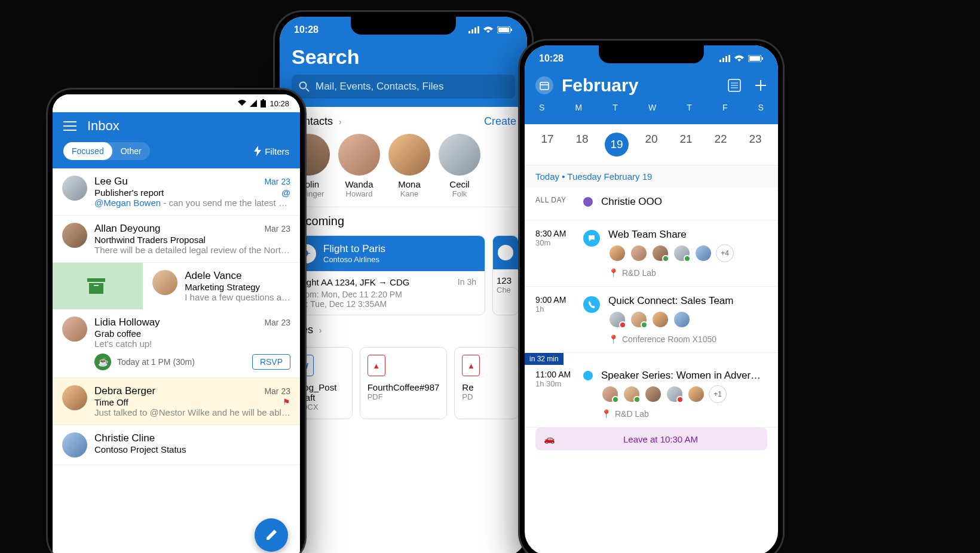 The height and width of the screenshot is (553, 980). Describe the element at coordinates (287, 403) in the screenshot. I see `flag-icon: ⚑` at that location.